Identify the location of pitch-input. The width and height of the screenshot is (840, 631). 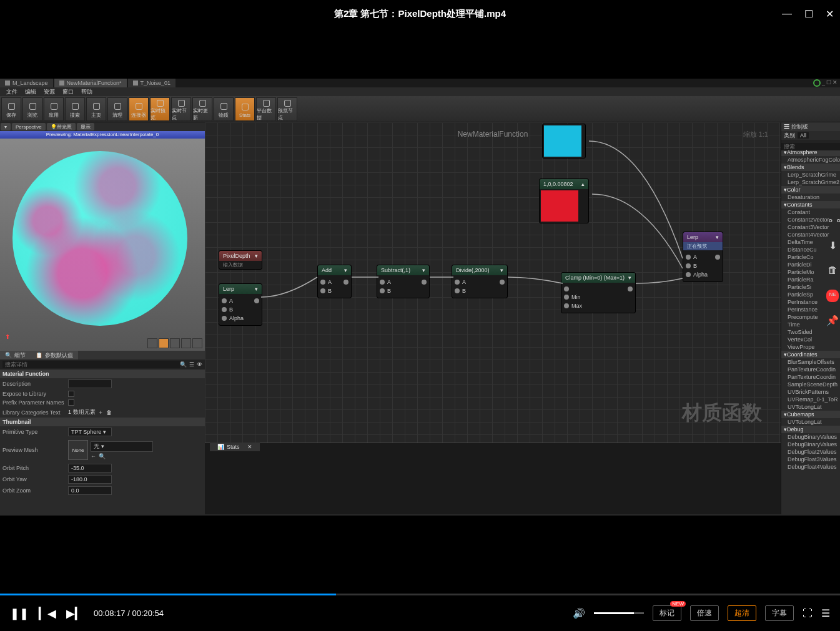
(90, 468).